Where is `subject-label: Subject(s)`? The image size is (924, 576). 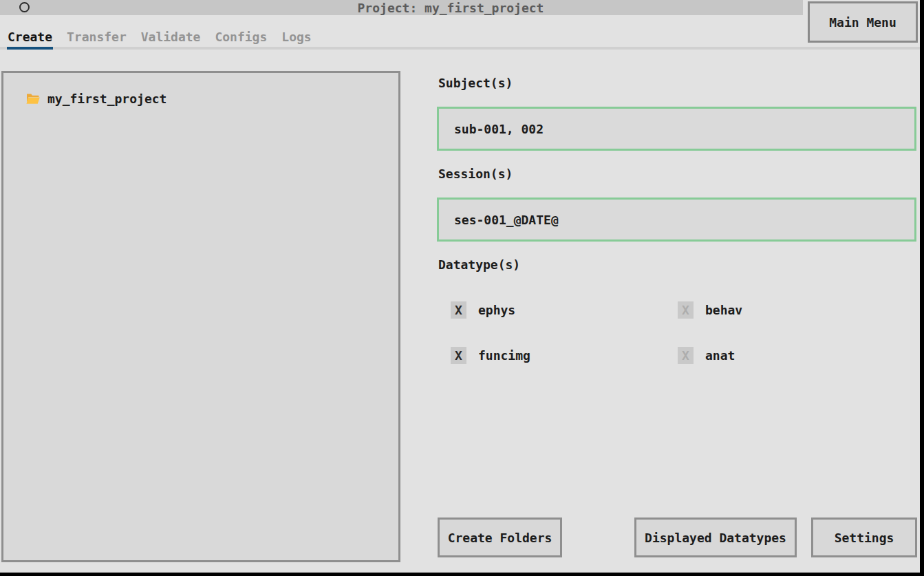
subject-label: Subject(s) is located at coordinates (475, 83).